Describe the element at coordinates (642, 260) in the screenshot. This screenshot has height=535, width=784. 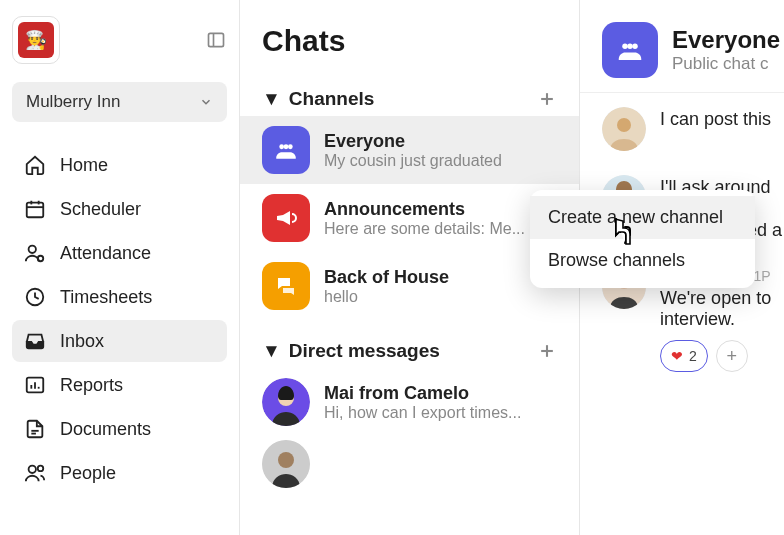
I see `menu-browse-channels: Browse channels` at that location.